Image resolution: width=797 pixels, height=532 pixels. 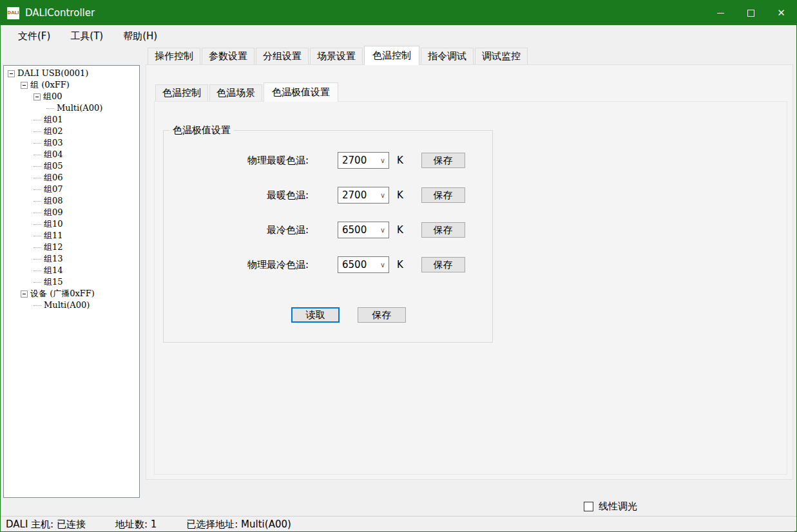 I want to click on ct-row-label: 最冷色温:, so click(x=236, y=231).